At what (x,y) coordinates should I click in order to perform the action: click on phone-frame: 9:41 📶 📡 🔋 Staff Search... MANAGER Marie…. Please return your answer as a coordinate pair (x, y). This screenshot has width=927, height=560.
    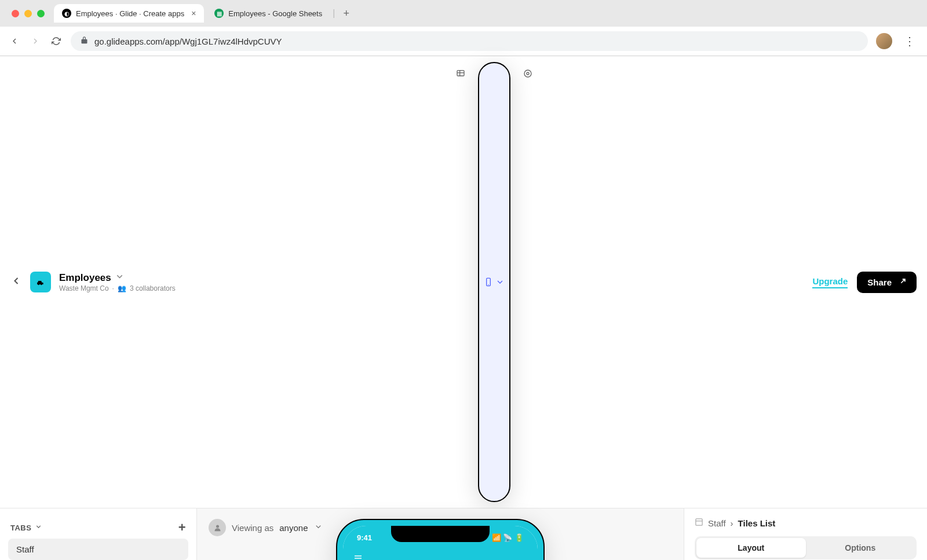
    Looking at the image, I should click on (440, 540).